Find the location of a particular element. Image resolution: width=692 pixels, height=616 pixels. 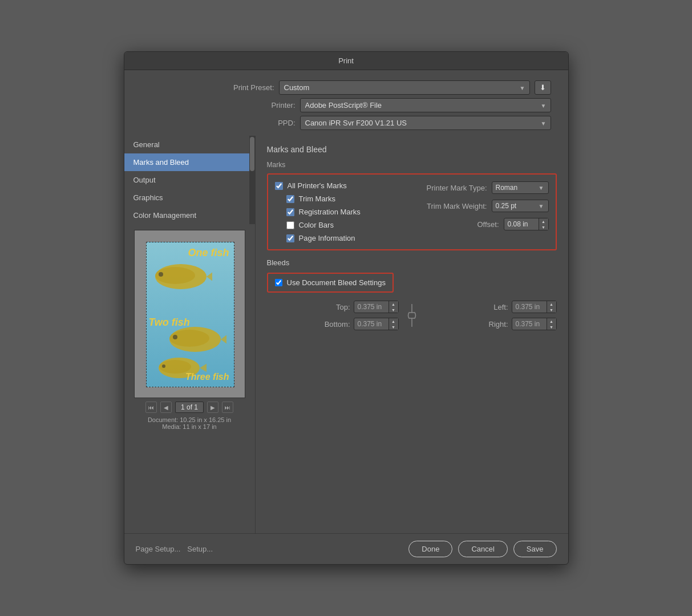

printer-row: Printer: Adobe PostScript® File ▼ is located at coordinates (346, 105).